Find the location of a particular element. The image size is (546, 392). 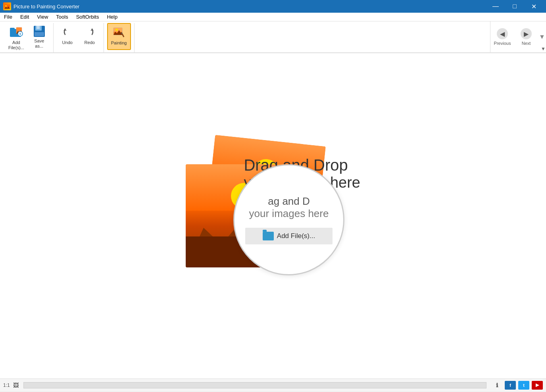

youtube-icon: ▶ is located at coordinates (537, 385).